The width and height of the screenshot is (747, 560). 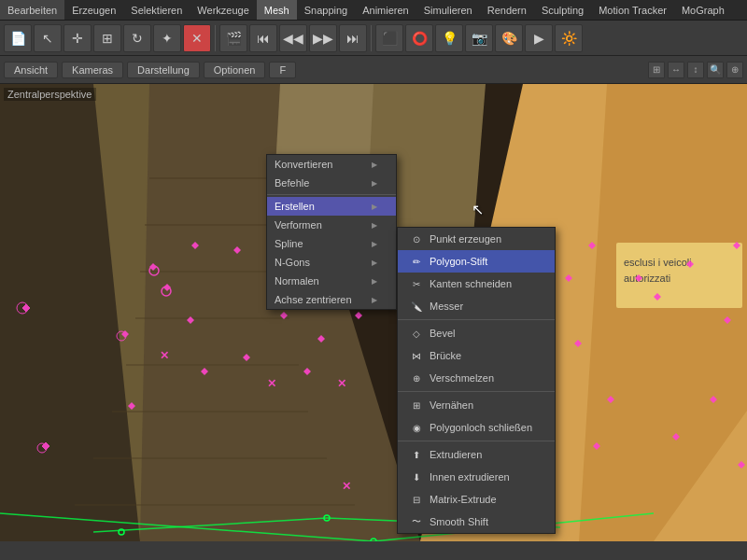 What do you see at coordinates (507, 9) in the screenshot?
I see `menu-rendern: Rendern` at bounding box center [507, 9].